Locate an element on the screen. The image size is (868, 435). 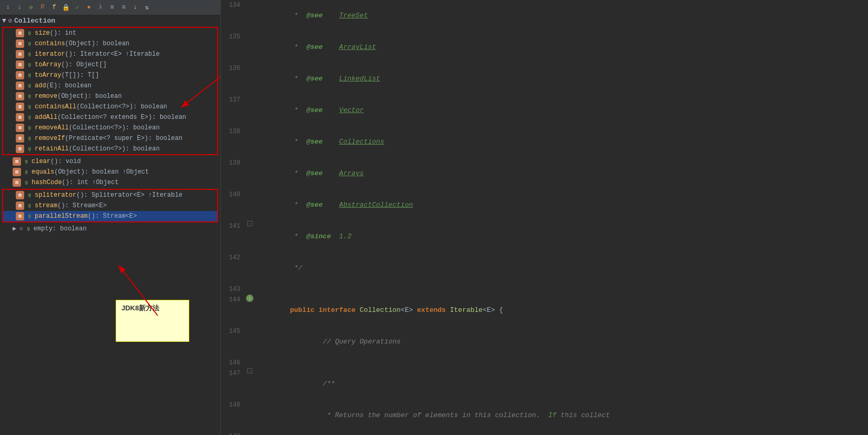
f-icon: f is located at coordinates (54, 7).